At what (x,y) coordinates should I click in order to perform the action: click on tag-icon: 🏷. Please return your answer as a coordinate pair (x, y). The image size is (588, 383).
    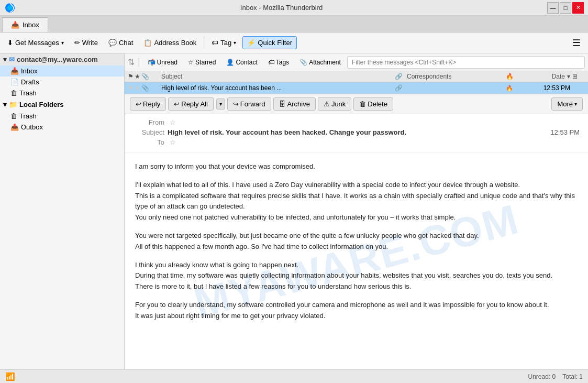
    Looking at the image, I should click on (215, 43).